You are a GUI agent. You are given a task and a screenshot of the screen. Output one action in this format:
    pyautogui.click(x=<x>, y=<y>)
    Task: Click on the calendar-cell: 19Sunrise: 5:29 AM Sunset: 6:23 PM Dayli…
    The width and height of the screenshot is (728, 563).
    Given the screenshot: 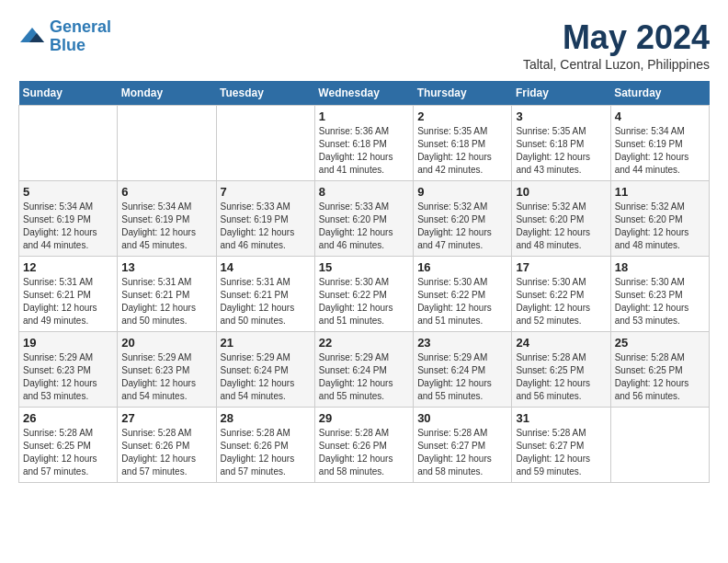 What is the action you would take?
    pyautogui.click(x=68, y=370)
    